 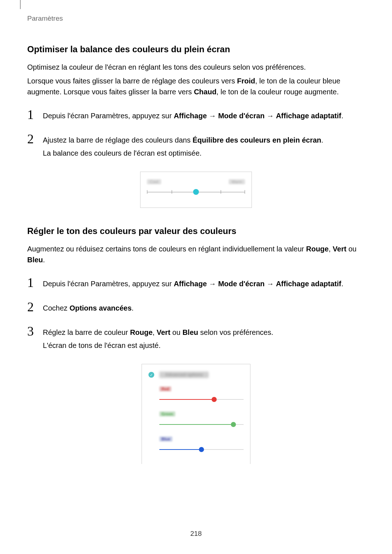 I want to click on section2-para1: Augmentez ou réduisez certains tons de c…, so click(x=196, y=254).